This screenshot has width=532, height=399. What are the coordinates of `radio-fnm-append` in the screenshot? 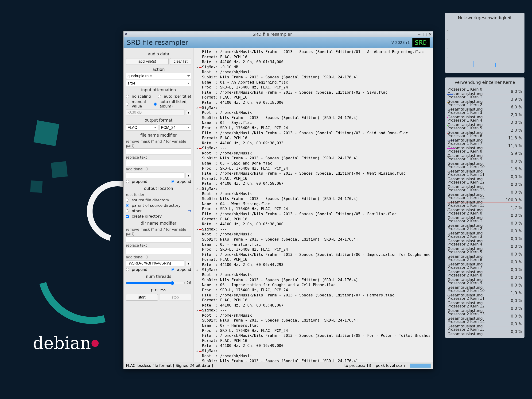 It's located at (173, 182).